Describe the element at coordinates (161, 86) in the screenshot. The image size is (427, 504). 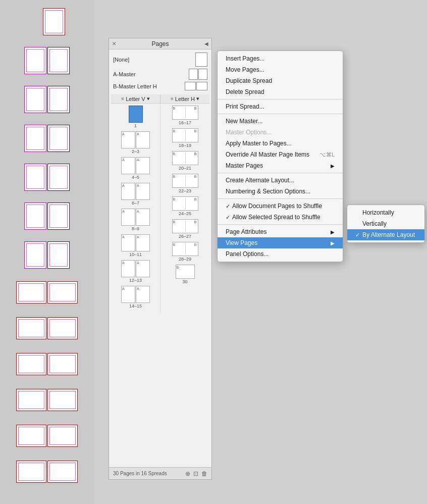
I see `master-b: B-Master Letter H` at that location.